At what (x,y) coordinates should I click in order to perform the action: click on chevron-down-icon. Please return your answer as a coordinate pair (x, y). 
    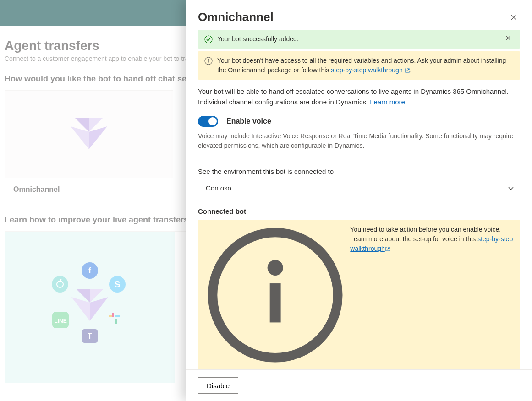
    Looking at the image, I should click on (511, 188).